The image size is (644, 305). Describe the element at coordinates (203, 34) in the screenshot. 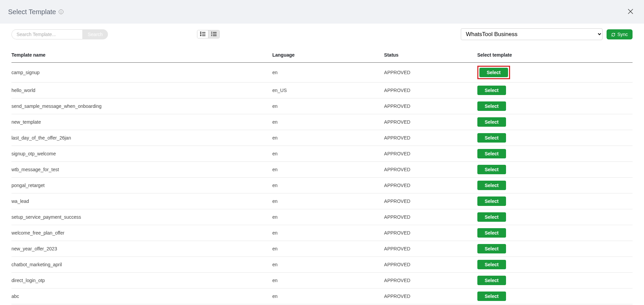

I see `list-detailed-icon` at that location.